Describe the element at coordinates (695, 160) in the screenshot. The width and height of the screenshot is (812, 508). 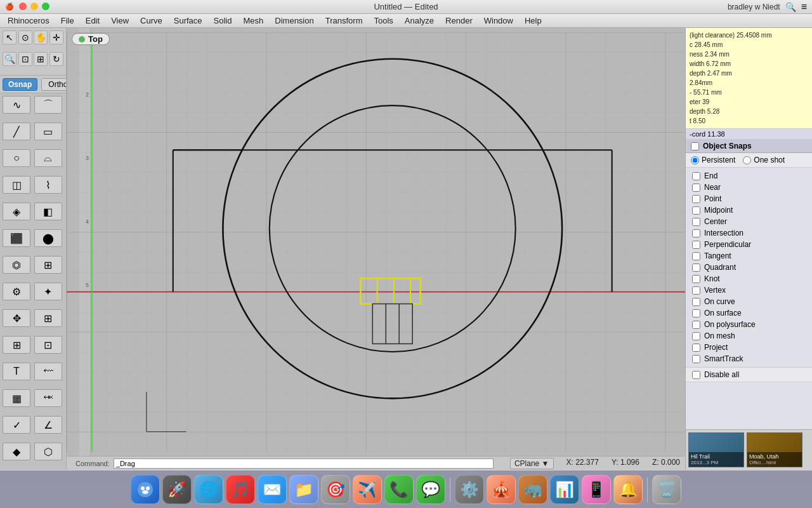
I see `persistent-radio` at that location.